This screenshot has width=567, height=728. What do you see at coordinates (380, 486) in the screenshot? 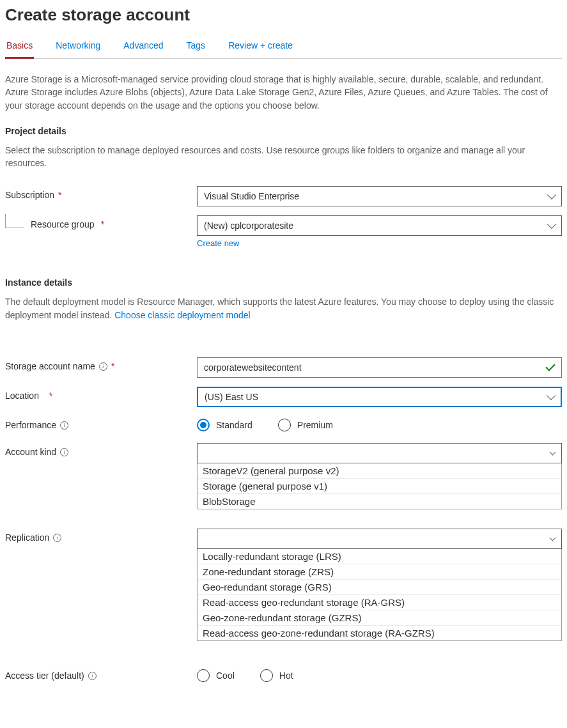
I see `account-kind-listbox: StorageV2 (general purpose v2) Storage (…` at bounding box center [380, 486].